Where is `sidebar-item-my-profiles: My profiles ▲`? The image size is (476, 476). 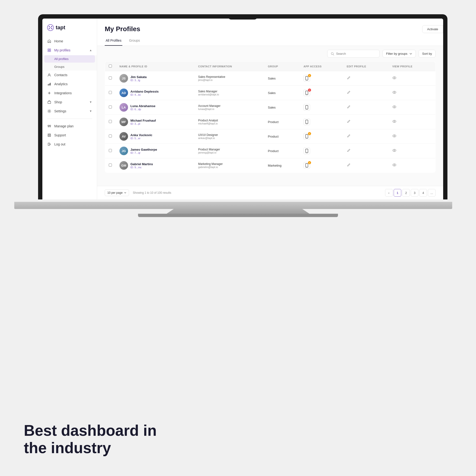
sidebar-item-my-profiles: My profiles ▲ is located at coordinates (69, 50).